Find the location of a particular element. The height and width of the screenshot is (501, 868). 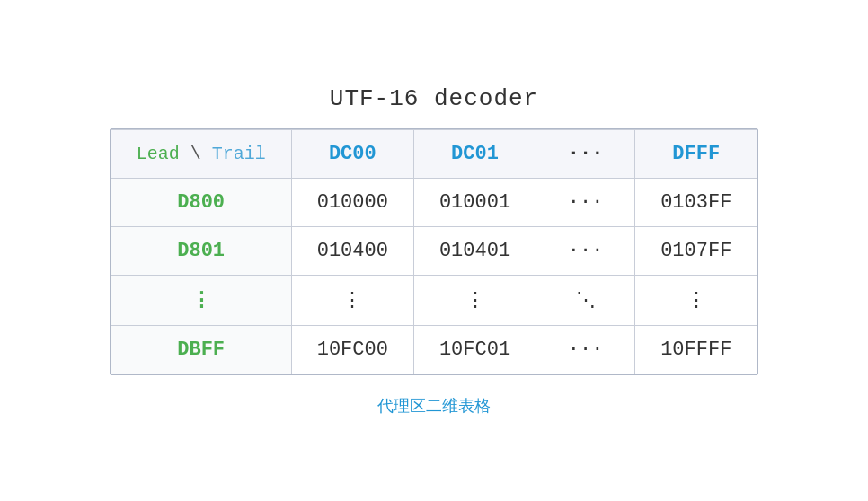

page-title: UTF-16 decoder is located at coordinates (434, 99).